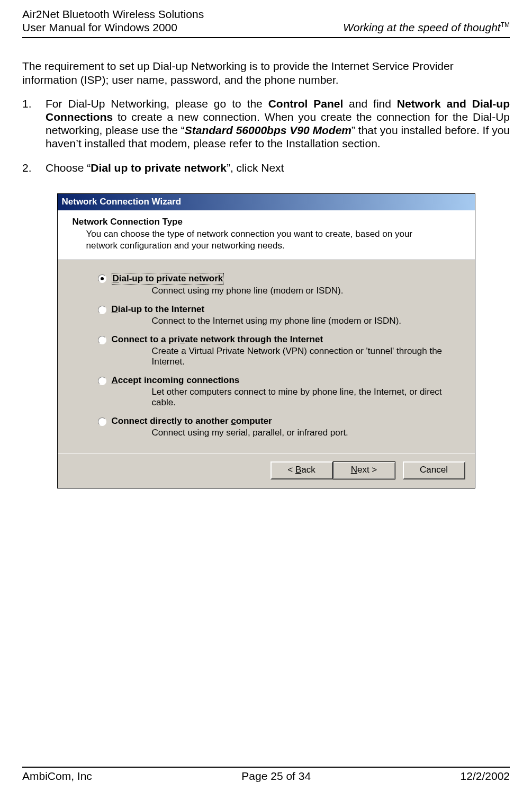 The image size is (532, 791). I want to click on wizard-heading: Network Connection Type, so click(266, 223).